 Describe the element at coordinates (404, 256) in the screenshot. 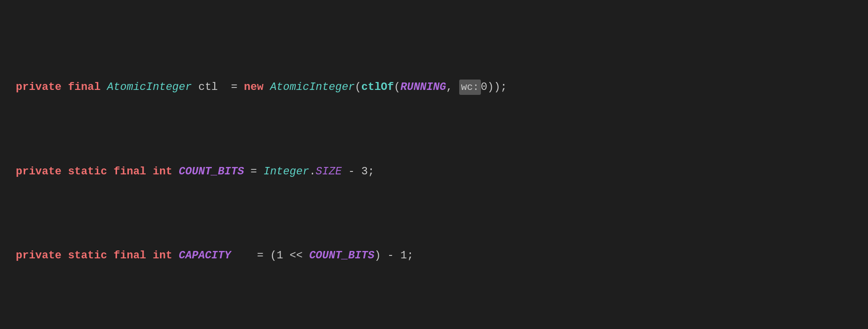

I see `num-1-b: 1` at that location.